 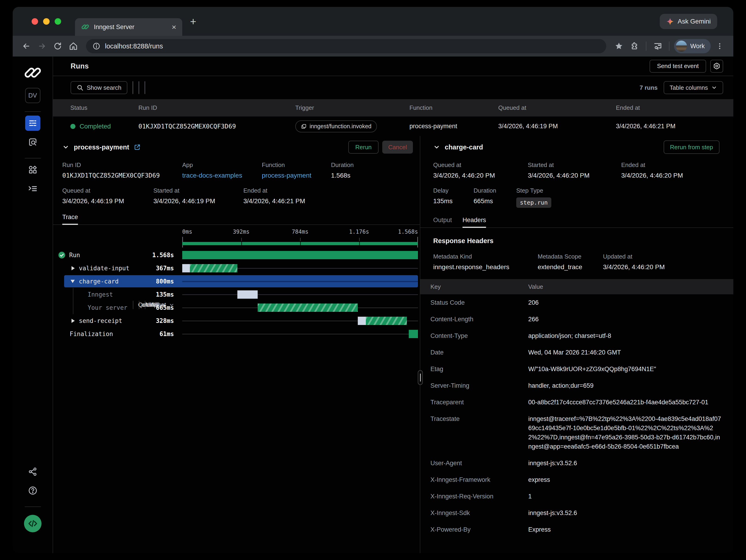 What do you see at coordinates (442, 222) in the screenshot?
I see `tab-output: Output` at bounding box center [442, 222].